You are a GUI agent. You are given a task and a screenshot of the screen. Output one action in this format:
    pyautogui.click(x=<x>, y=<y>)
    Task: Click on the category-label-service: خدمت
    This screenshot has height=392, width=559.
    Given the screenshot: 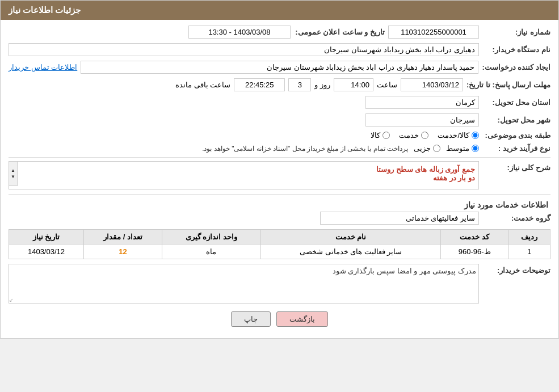 What is the action you would take?
    pyautogui.click(x=409, y=135)
    